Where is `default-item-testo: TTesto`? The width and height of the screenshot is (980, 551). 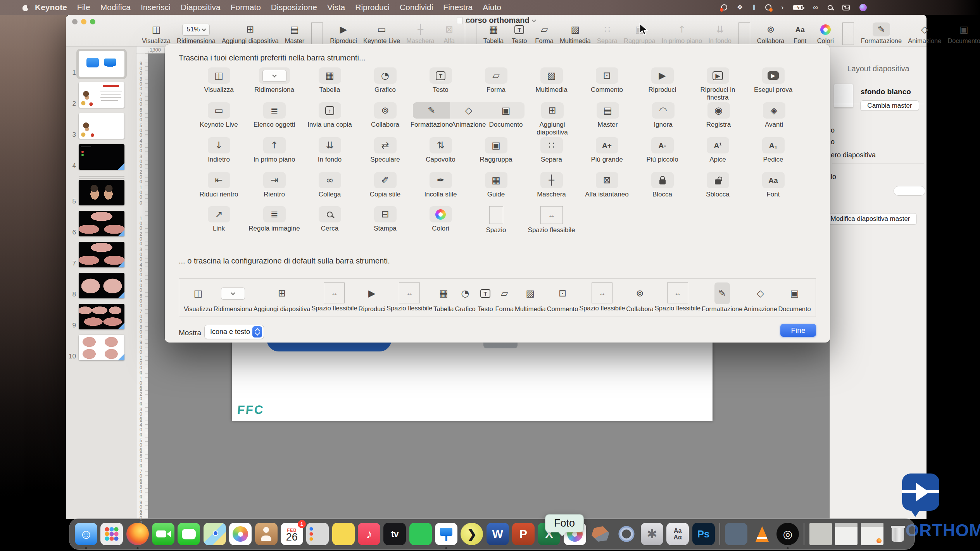
default-item-testo: TTesto is located at coordinates (485, 298).